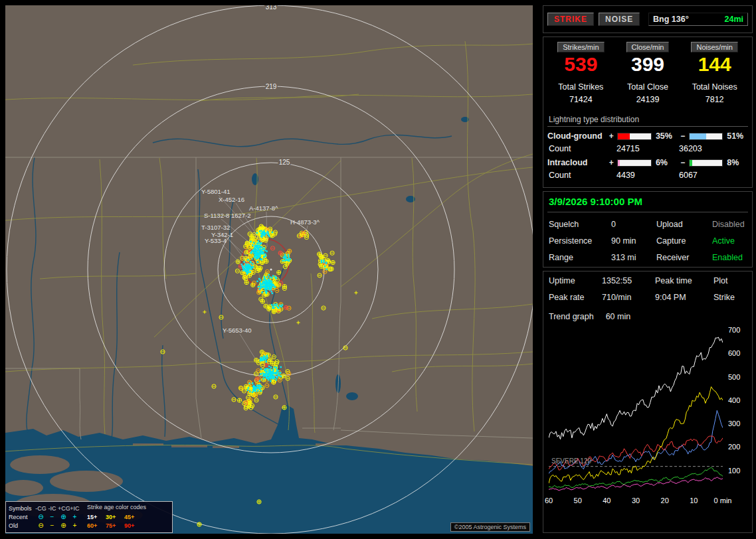 The image size is (756, 539). I want to click on x-axis-tick: 30, so click(636, 501).